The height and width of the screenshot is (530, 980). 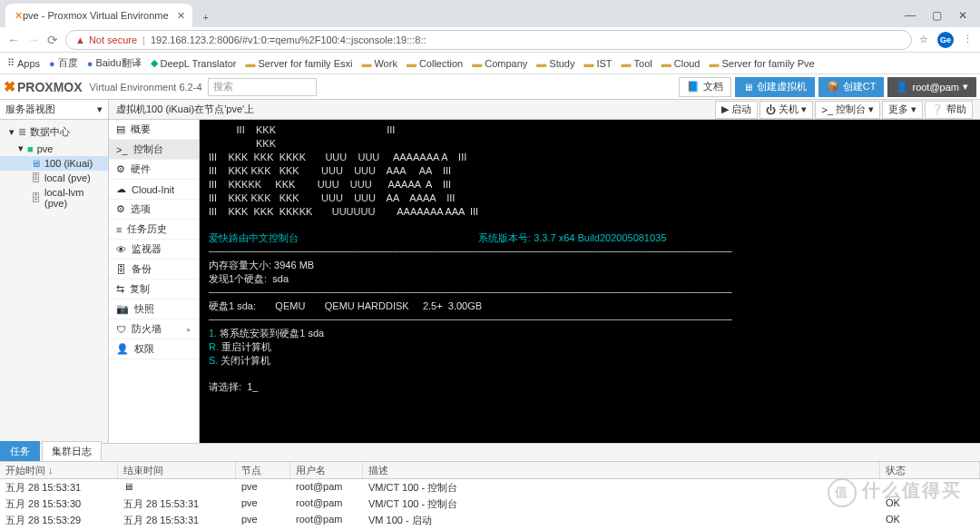 I want to click on bookmark-item: ●百度, so click(x=64, y=64).